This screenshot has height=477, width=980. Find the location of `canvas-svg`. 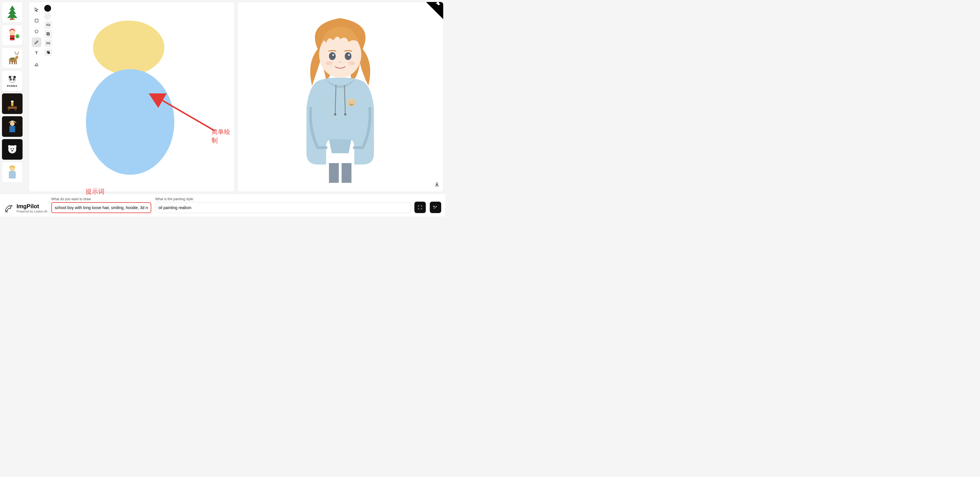

canvas-svg is located at coordinates (132, 97).